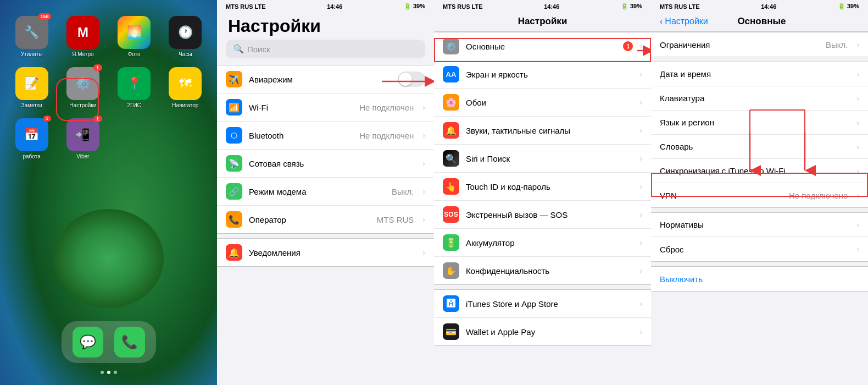  What do you see at coordinates (82, 88) in the screenshot?
I see `app-settings: ⚙️ 1 Настройки` at bounding box center [82, 88].